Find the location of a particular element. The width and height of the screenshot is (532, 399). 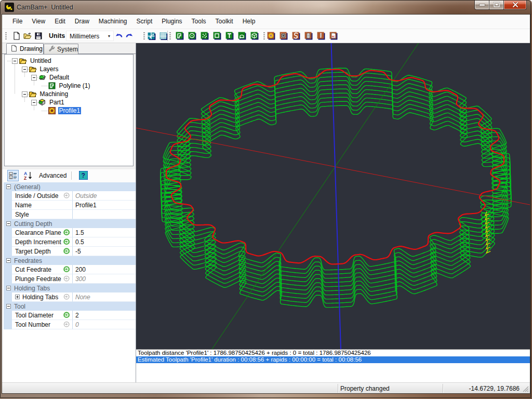

snap-grid-icon is located at coordinates (152, 36).